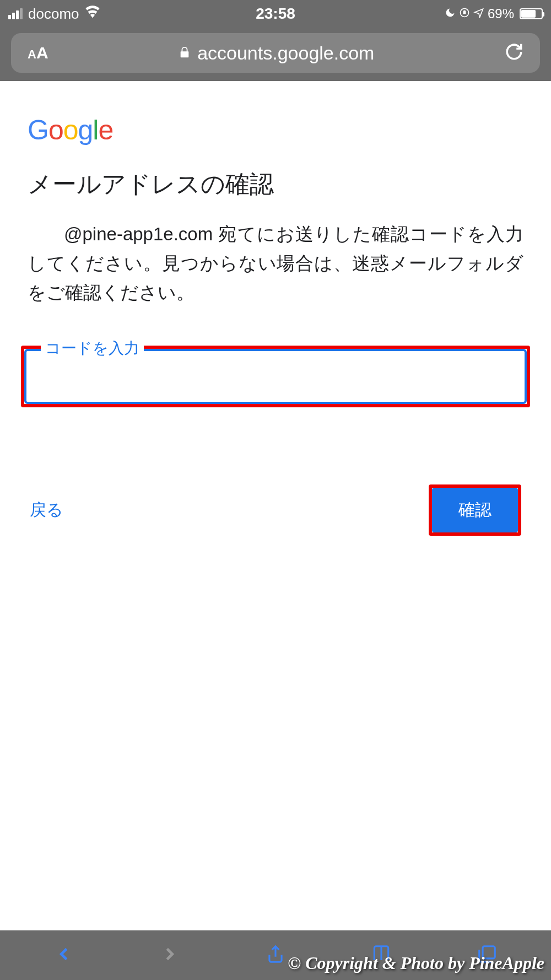 The width and height of the screenshot is (551, 980). What do you see at coordinates (276, 14) in the screenshot?
I see `clock-label: 23:58` at bounding box center [276, 14].